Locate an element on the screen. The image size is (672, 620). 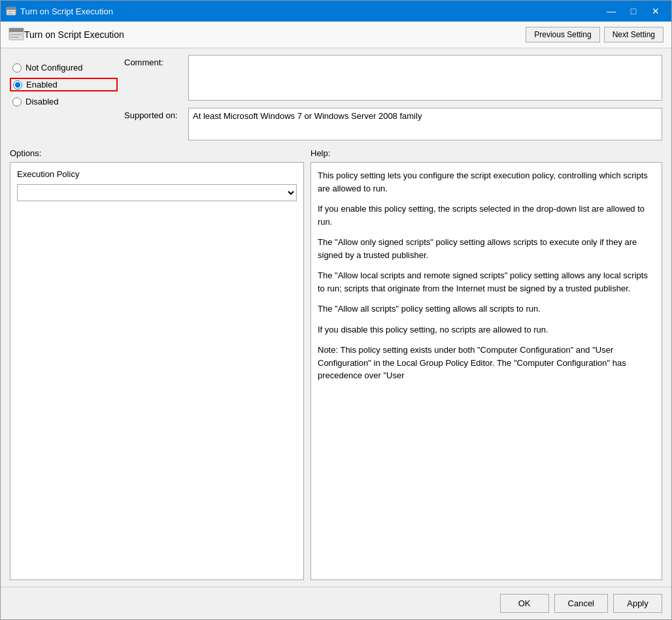
ok-button: OK is located at coordinates (524, 604).